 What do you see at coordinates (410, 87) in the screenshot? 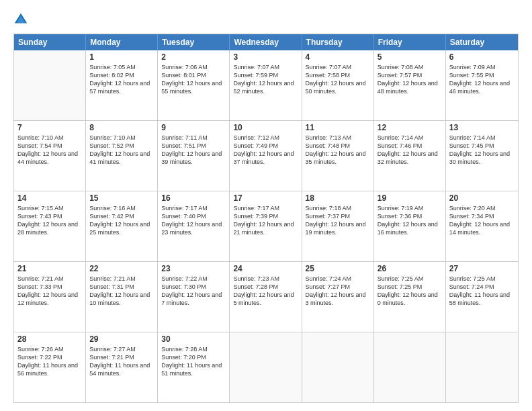
I see `daylight-text: Daylight: 12 hours and 48 minutes.` at bounding box center [410, 87].